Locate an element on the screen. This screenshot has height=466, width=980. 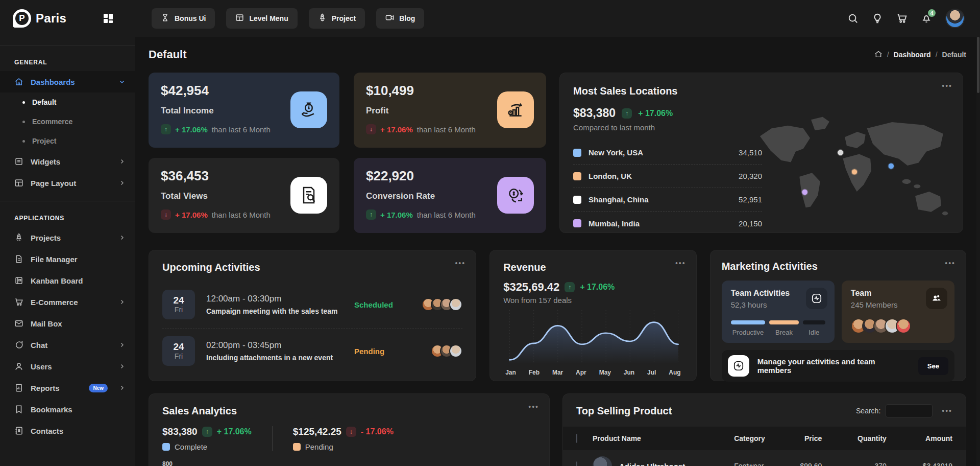
revenue-month-labels: JanFebMarAprMayJunJulAug is located at coordinates (593, 372).